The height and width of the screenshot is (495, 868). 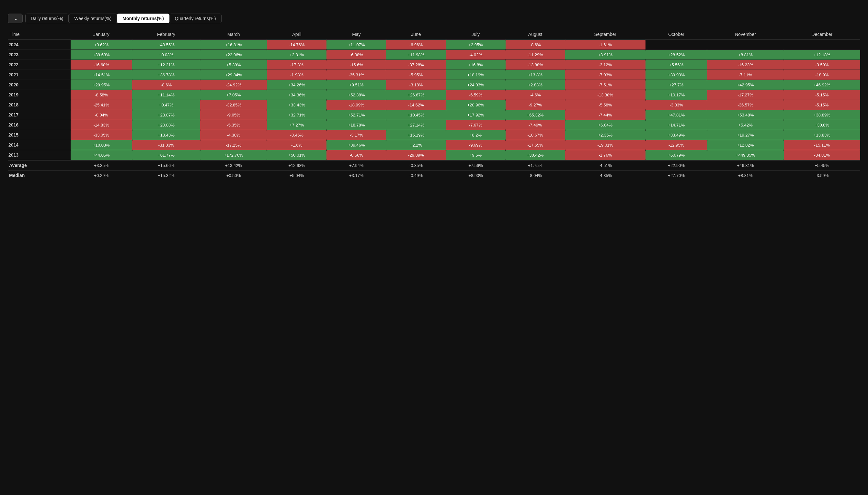 What do you see at coordinates (434, 65) in the screenshot?
I see `table-row: 2022-16.68%+12.21%+5.39%-17.3%-15.6%-37.…` at bounding box center [434, 65].